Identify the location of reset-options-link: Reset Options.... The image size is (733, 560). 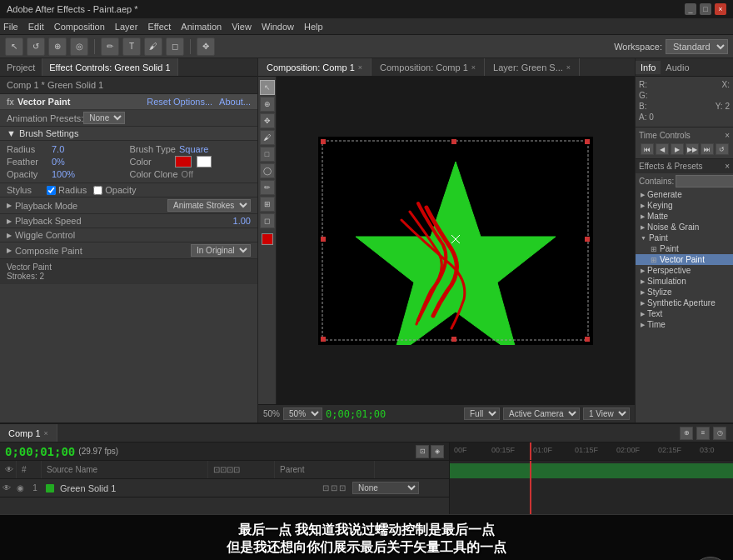
(180, 102).